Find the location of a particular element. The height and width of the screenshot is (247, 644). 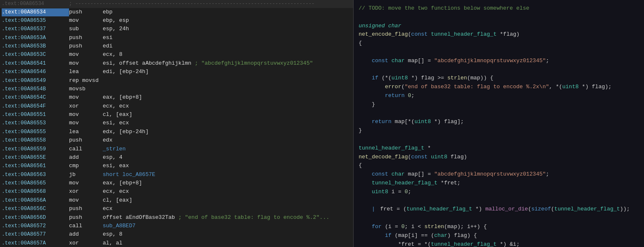

highlight-word: base32 is located at coordinates (221, 218).